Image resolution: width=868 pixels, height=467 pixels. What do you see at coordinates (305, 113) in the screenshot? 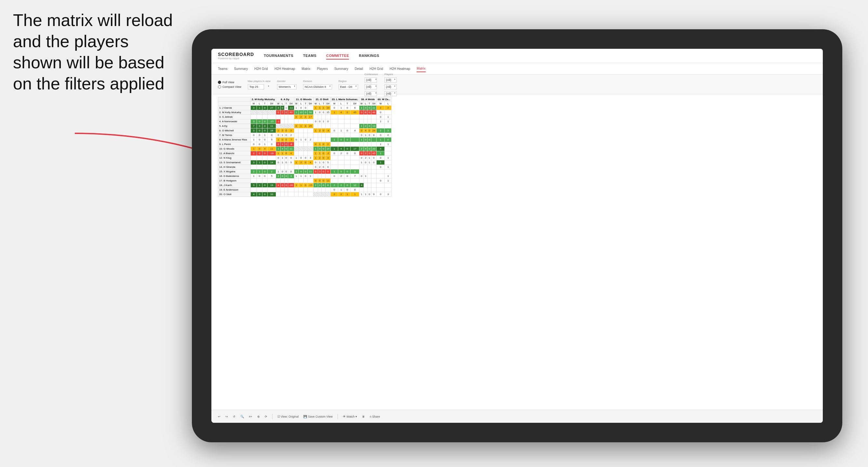
I see `table-row: 2. M Kelly Mulcahy 07040 110050 10035 14…` at bounding box center [305, 113].